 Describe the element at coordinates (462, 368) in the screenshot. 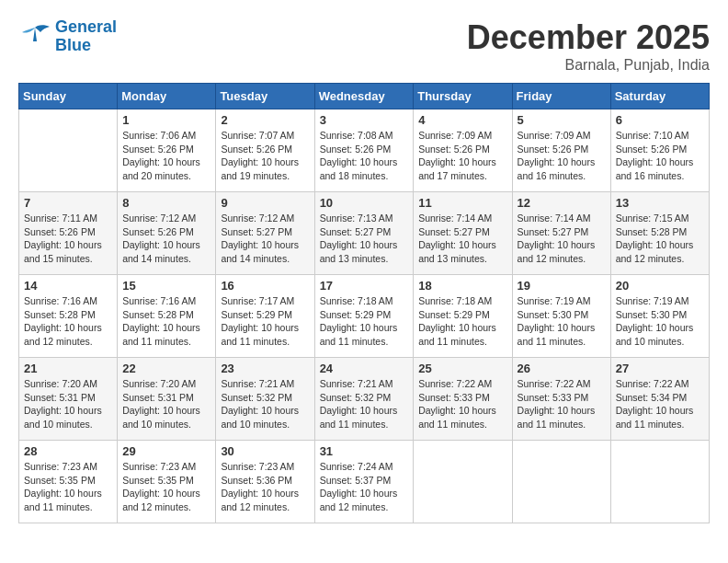

I see `day-number: 25` at that location.